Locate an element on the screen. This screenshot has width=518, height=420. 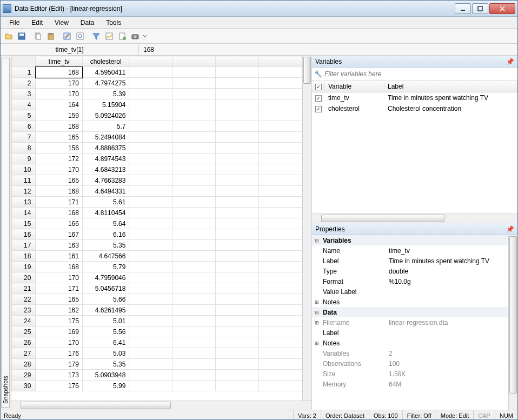
open-icon is located at coordinates (9, 36).